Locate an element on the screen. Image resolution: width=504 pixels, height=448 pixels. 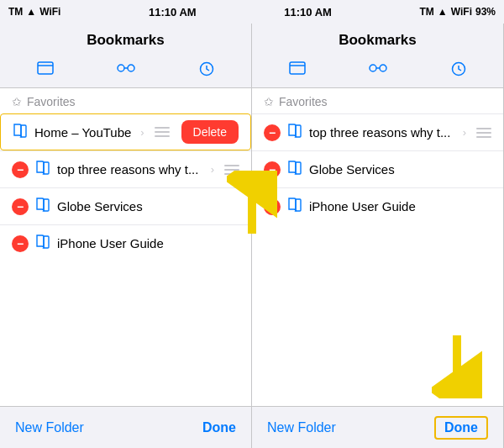
right-favorites-star-icon: ✩ is located at coordinates (269, 102).